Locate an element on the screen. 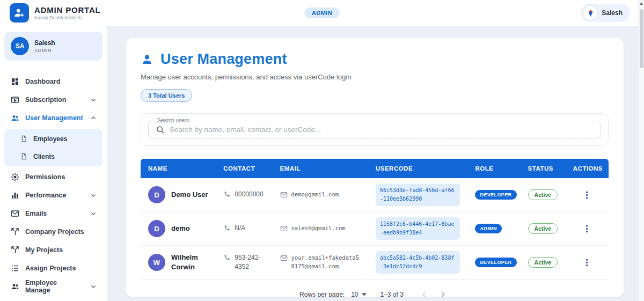 The image size is (644, 301). user-menu-button: Salesh is located at coordinates (605, 13).